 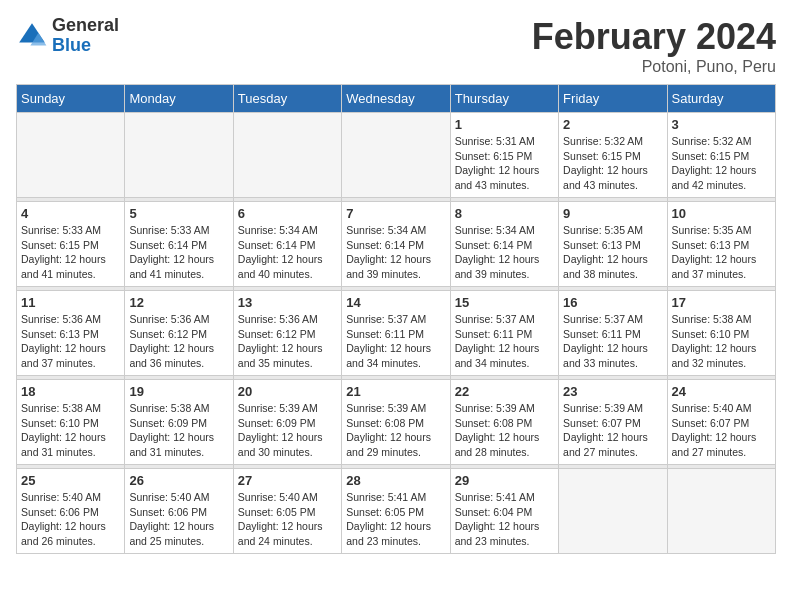 I want to click on day-info: Sunrise: 5:39 AMSunset: 6:07 PMDaylight:…, so click(x=612, y=430).